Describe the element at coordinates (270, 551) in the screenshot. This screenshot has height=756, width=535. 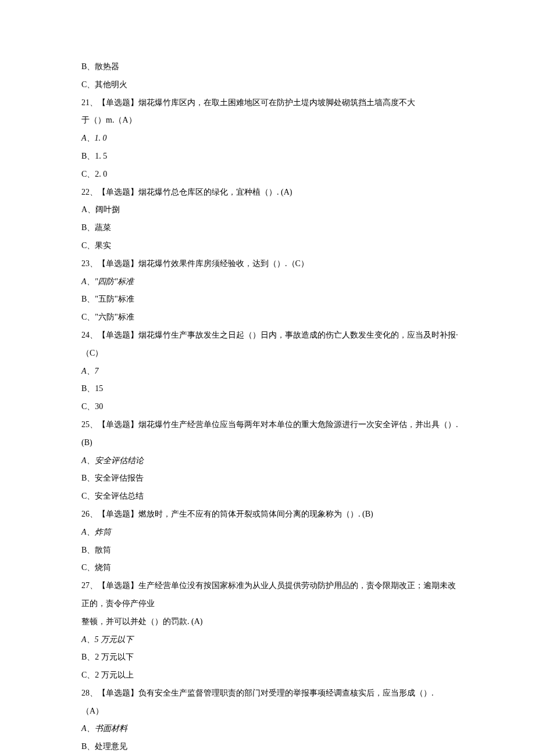
I see `text-line: B、散筒` at that location.